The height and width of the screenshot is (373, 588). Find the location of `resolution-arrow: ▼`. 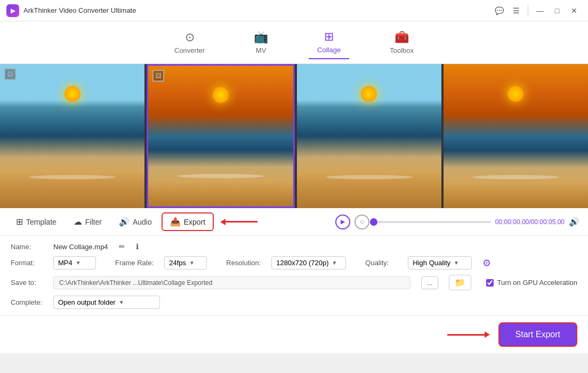

resolution-arrow: ▼ is located at coordinates (335, 263).